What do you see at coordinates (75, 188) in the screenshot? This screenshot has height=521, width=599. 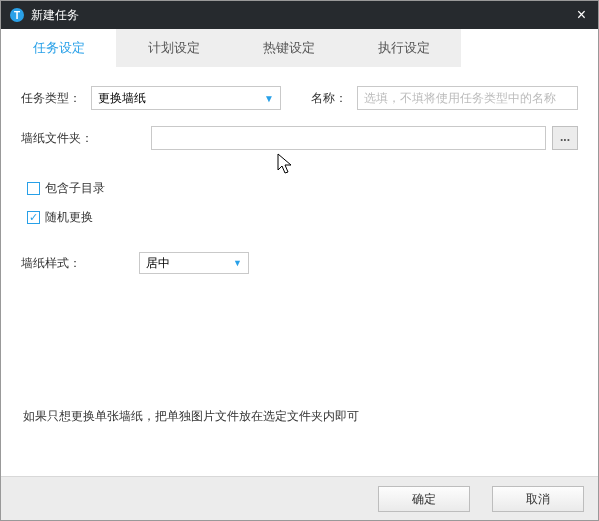 I see `include-subdir-label: 包含子目录` at bounding box center [75, 188].